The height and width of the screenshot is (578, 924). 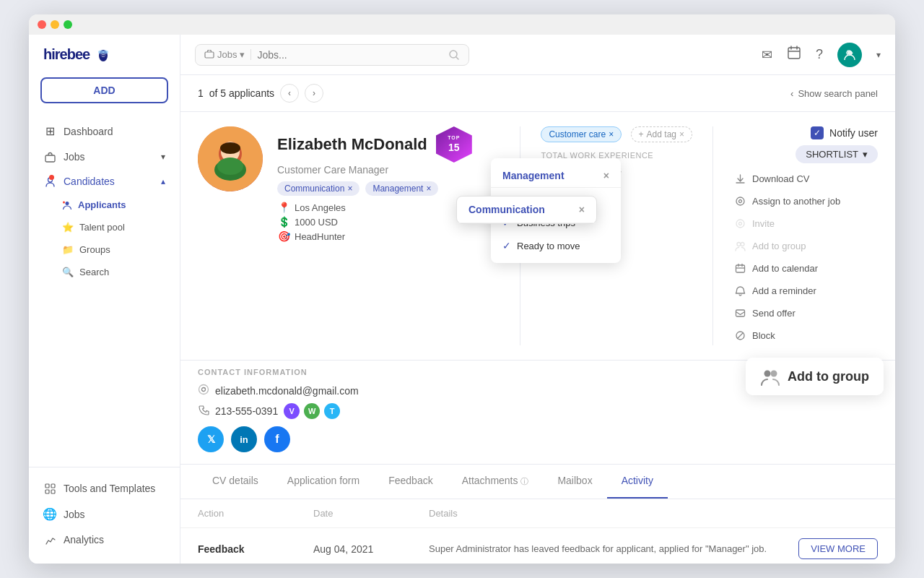 I want to click on whatsapp-badge: W, so click(x=312, y=411).